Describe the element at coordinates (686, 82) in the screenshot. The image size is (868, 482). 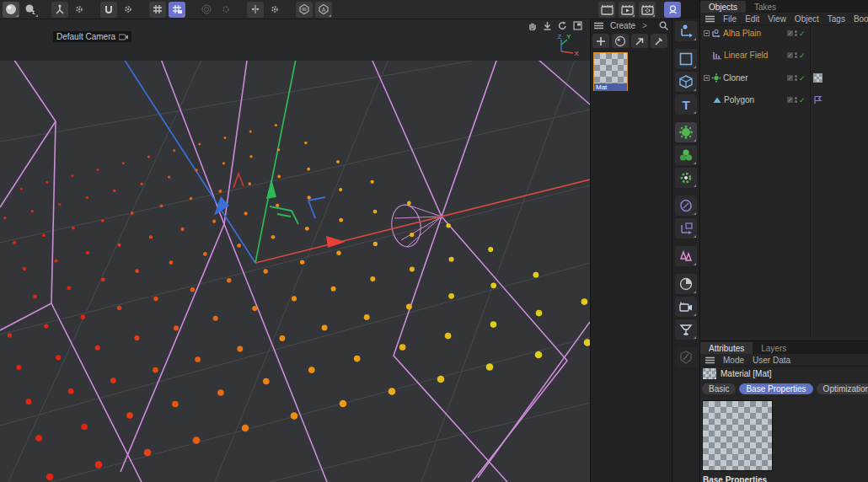
I see `cube-primitive-tool-button` at that location.